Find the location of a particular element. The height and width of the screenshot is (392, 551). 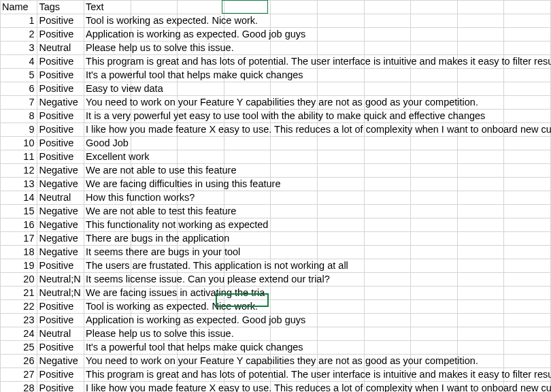

cell-text: We are facing difficulties in using this… is located at coordinates (107, 184).